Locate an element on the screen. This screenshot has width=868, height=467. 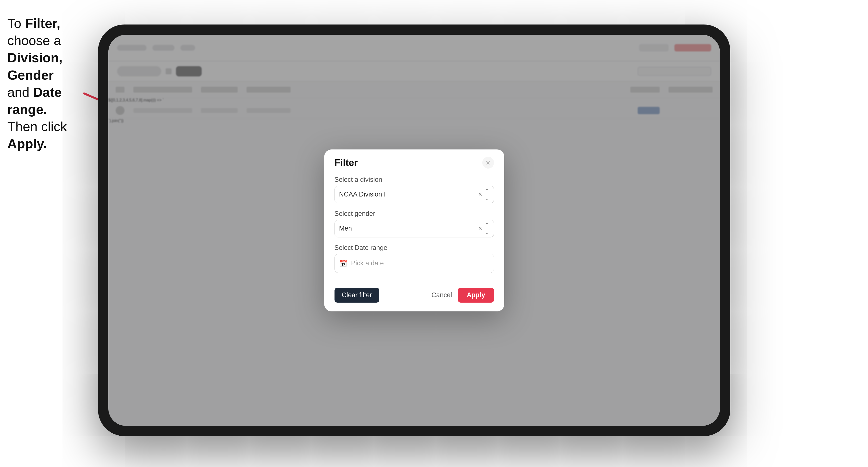
gender-clear-icon: × is located at coordinates (480, 228).